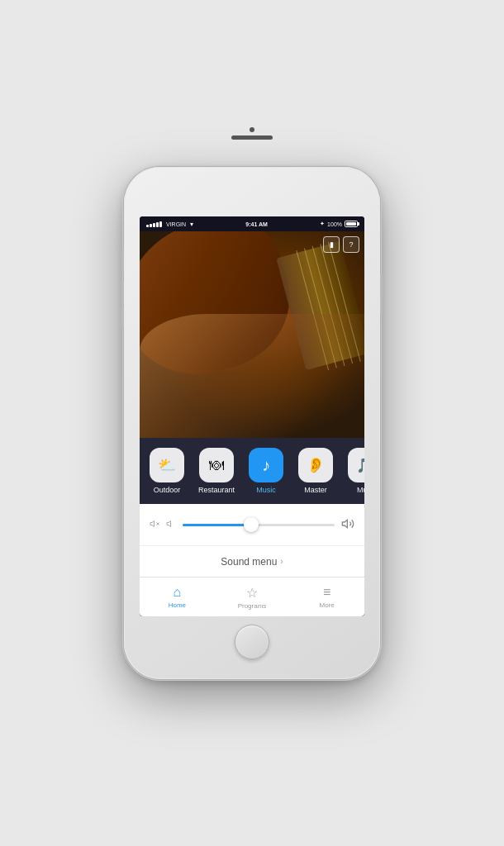 The width and height of the screenshot is (504, 846). What do you see at coordinates (266, 490) in the screenshot?
I see `music-label: Music` at bounding box center [266, 490].